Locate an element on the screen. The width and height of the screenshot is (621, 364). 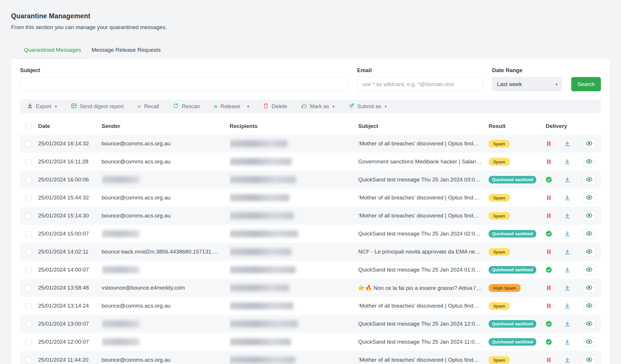
search-button: Search is located at coordinates (586, 84).